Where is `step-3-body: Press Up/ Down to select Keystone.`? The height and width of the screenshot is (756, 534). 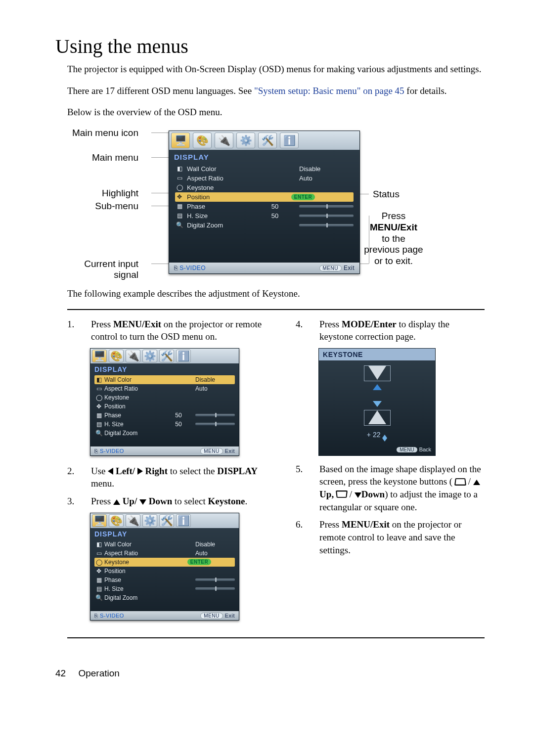 step-3-body: Press Up/ Down to select Keystone. is located at coordinates (183, 501).